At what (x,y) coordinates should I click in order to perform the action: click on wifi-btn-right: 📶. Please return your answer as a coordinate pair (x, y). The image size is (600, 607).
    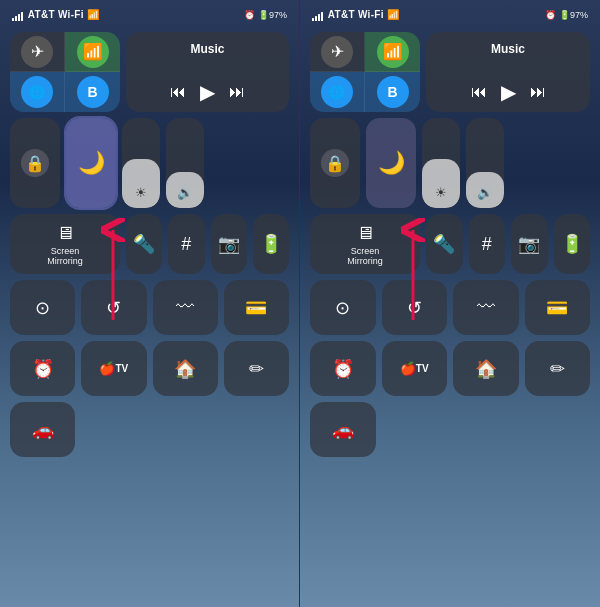
    Looking at the image, I should click on (392, 52).